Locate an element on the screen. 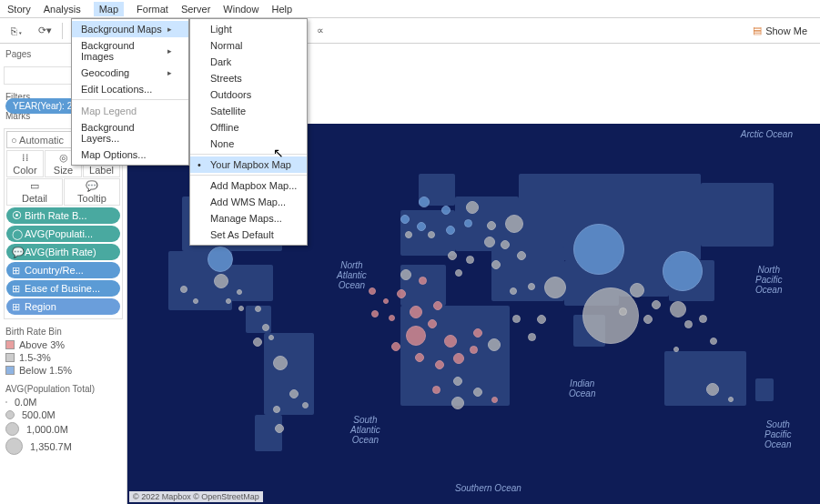 This screenshot has height=504, width=820. submenu-item: Light is located at coordinates (248, 29).